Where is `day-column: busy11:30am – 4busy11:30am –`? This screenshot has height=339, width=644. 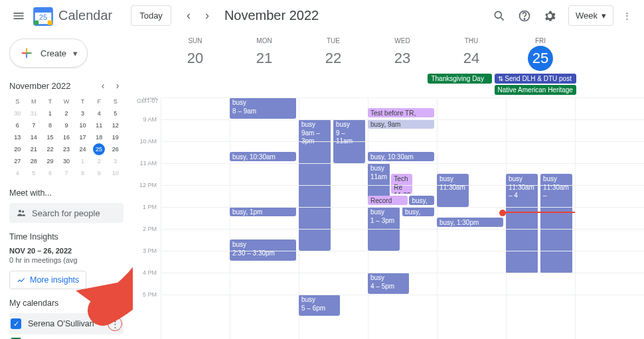
day-column: busy11:30am – 4busy11:30am – is located at coordinates (540, 218).